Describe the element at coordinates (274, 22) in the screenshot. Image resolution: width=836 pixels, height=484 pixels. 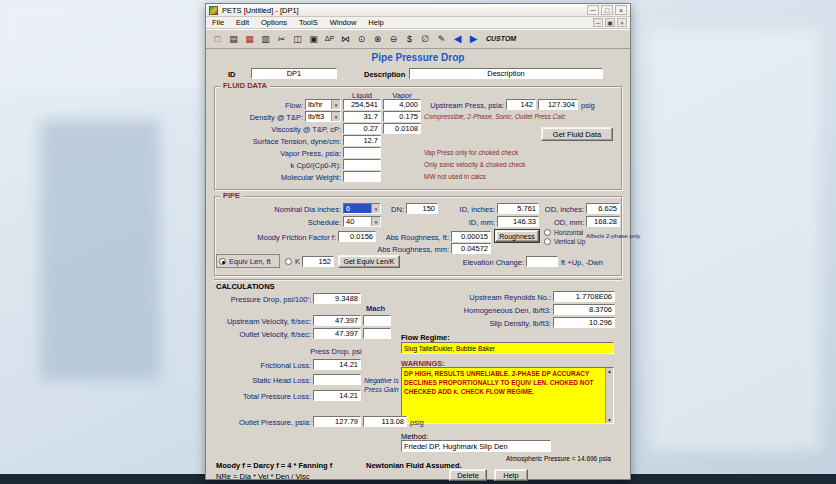
I see `menu-options: Options` at that location.